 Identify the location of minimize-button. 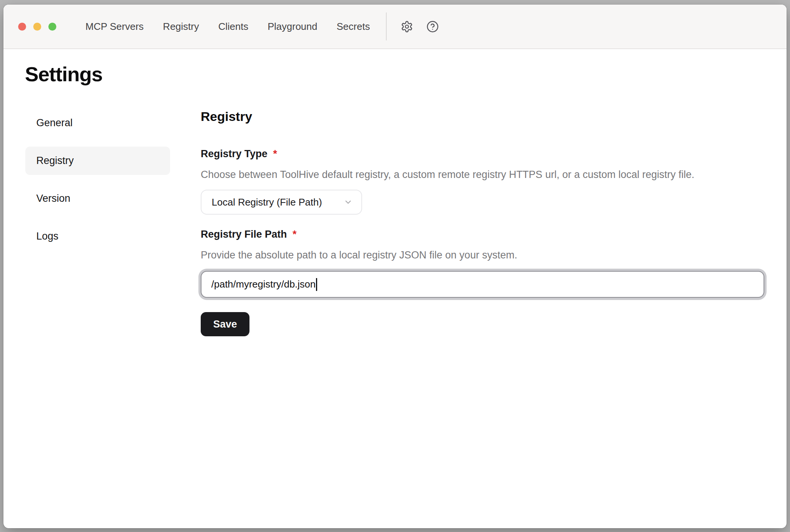
(37, 26).